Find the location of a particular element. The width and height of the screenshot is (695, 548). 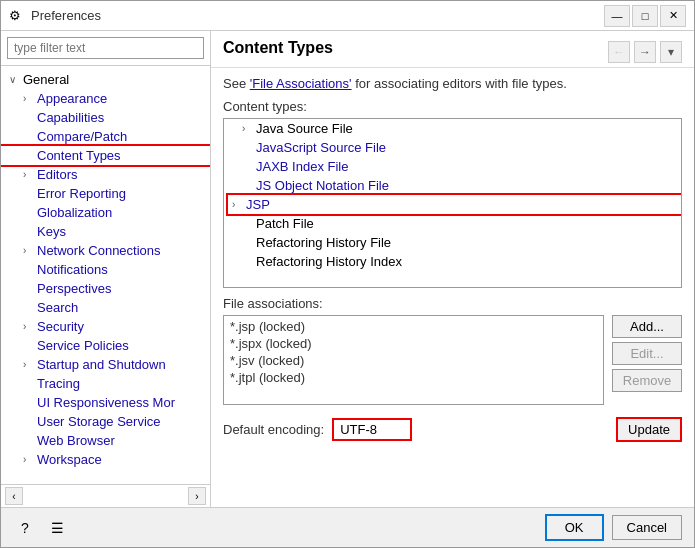

ct-item-jaxb: JAXB Index File is located at coordinates (452, 166).